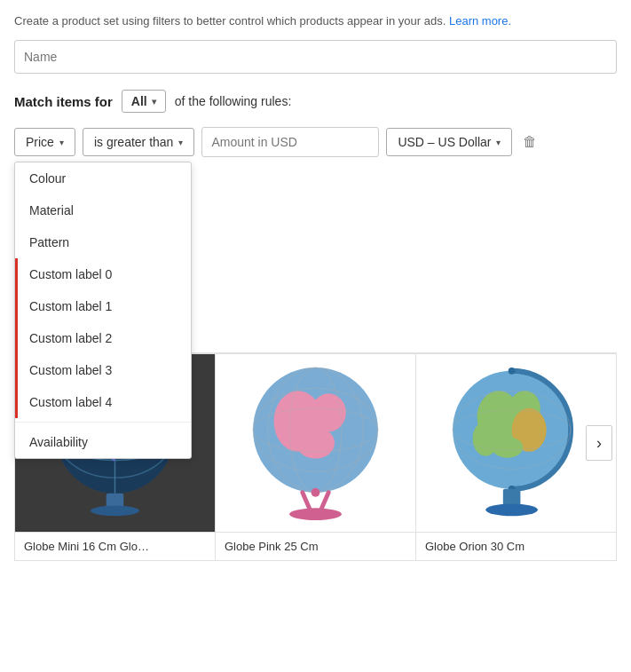 The width and height of the screenshot is (631, 672). Describe the element at coordinates (103, 442) in the screenshot. I see `dropdown-item-availability: Availability` at that location.